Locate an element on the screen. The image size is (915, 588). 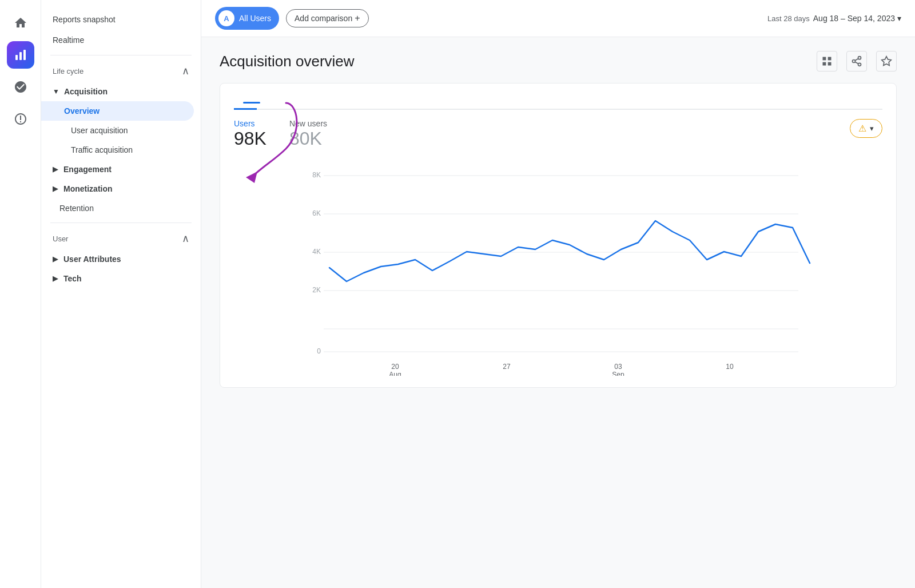
all-users-chip: A All Users is located at coordinates (247, 18).